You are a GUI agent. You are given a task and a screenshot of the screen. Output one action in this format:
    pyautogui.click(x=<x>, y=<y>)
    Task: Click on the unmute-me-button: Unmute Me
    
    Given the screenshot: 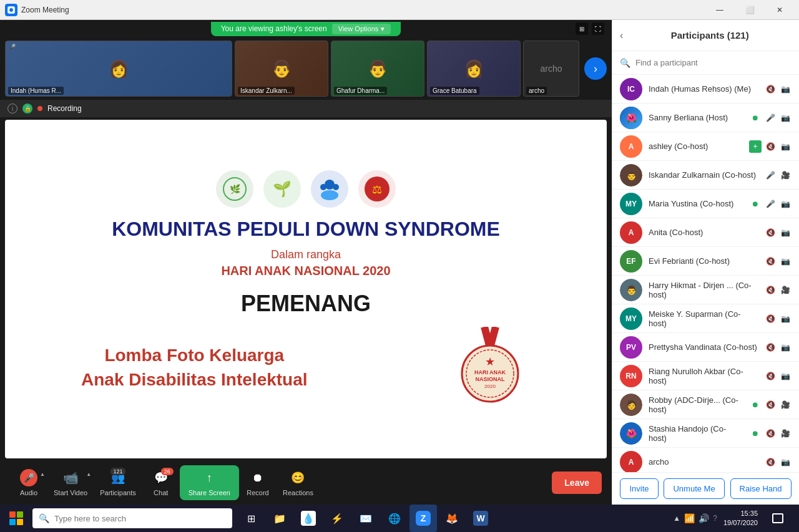 What is the action you would take?
    pyautogui.click(x=694, y=489)
    